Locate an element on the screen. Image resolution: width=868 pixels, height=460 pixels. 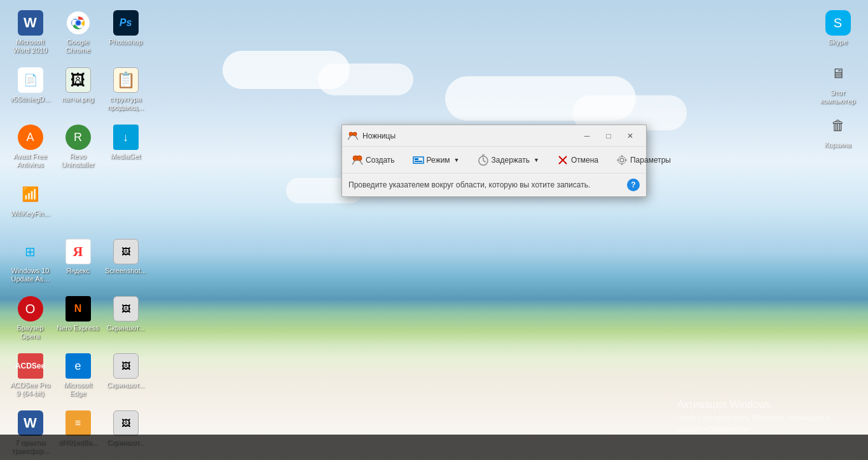
options-button: Параметры is located at coordinates (644, 160).